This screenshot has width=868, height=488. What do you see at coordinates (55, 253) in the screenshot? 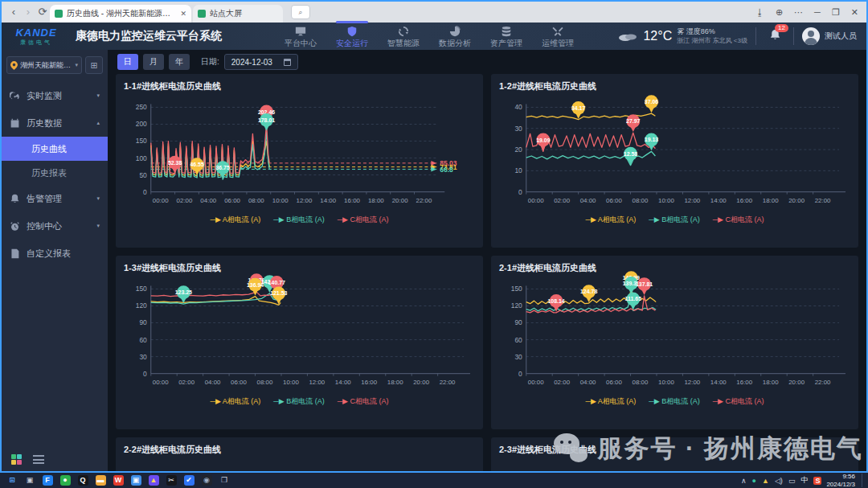
I see `sidebar-item-custom-report: 自定义报表` at bounding box center [55, 253].